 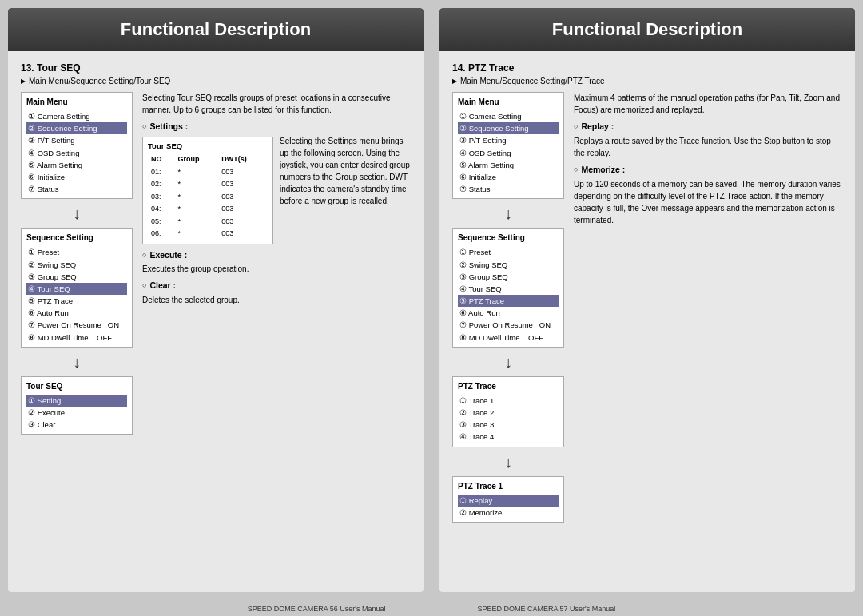 What do you see at coordinates (77, 412) in the screenshot?
I see `tour-item-2: ② Execute` at bounding box center [77, 412].